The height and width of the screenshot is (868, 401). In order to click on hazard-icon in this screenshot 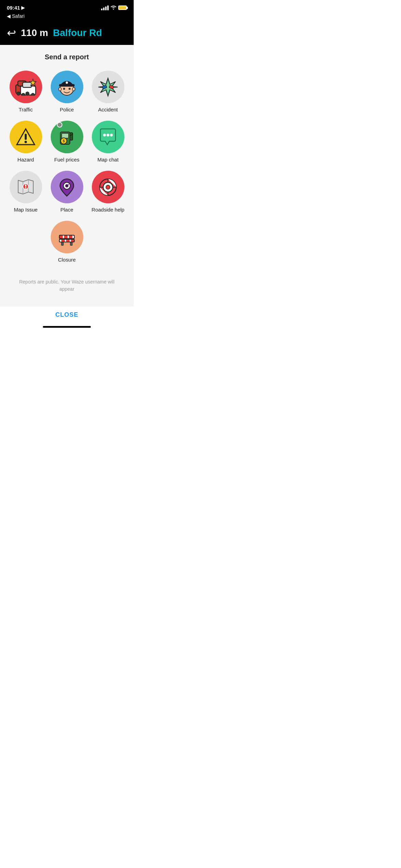, I will do `click(26, 137)`.